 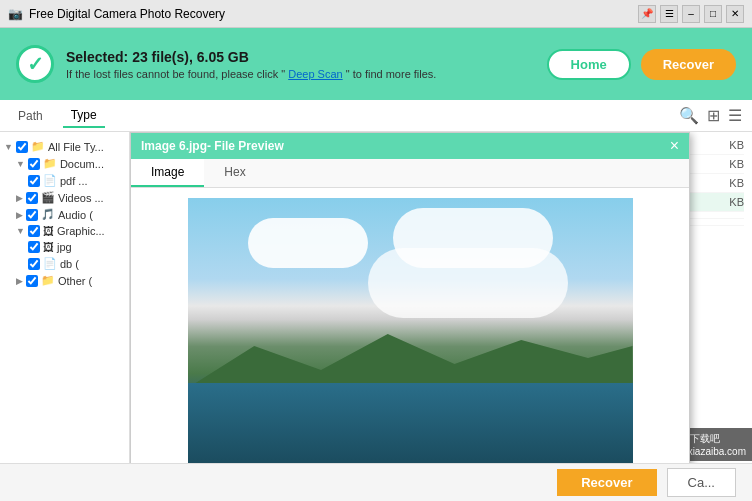 I want to click on list-icon: ☰, so click(x=735, y=116).